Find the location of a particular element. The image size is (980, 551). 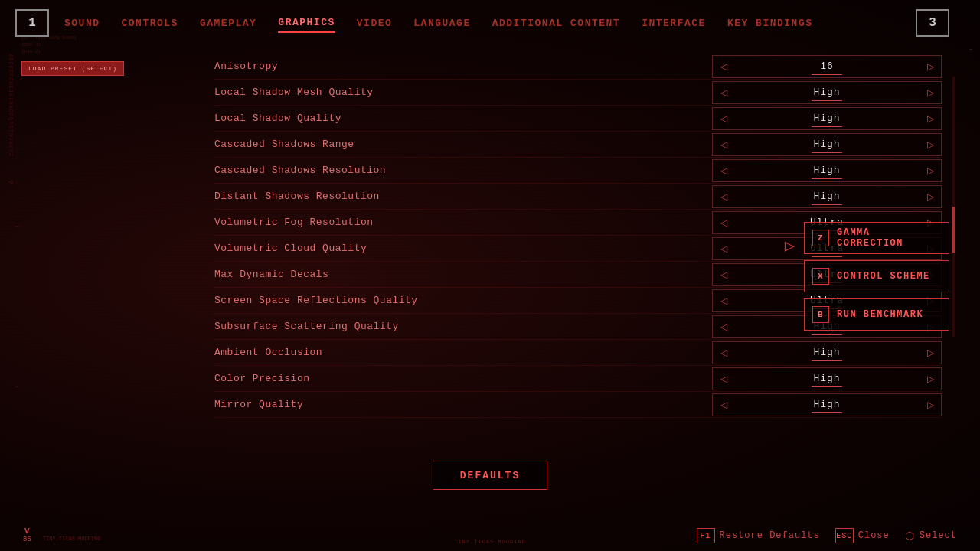

setting-prev-8: ◁ is located at coordinates (724, 275).